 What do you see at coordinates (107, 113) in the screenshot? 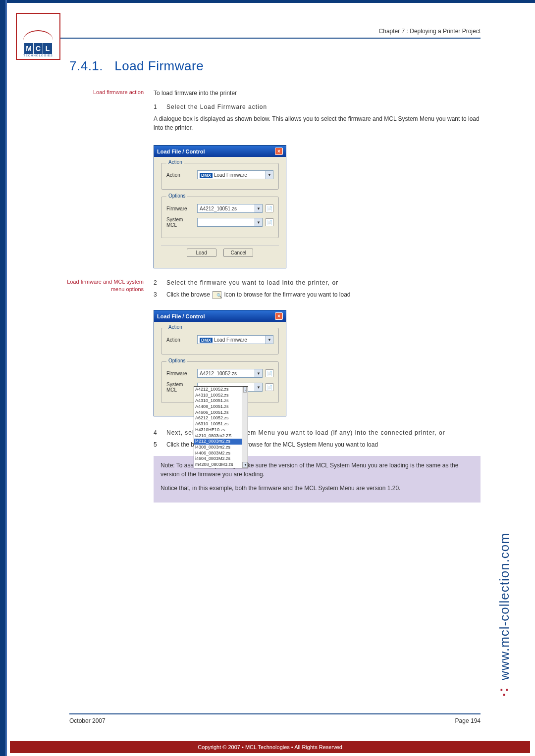
I see `margin-label-action: Load firmware action` at bounding box center [107, 113].